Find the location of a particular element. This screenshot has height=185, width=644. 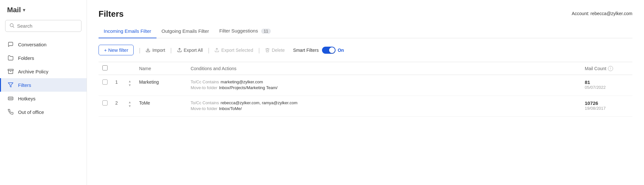

export-all-button: Export All is located at coordinates (190, 50).